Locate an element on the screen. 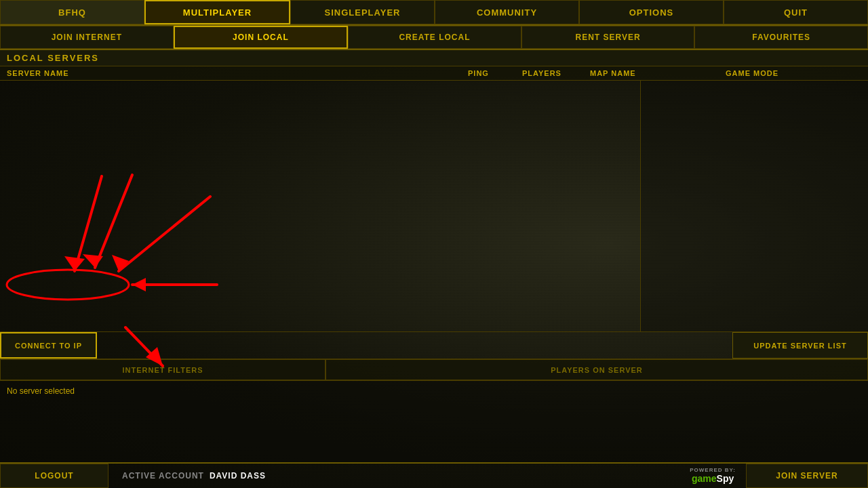 The height and width of the screenshot is (488, 868). footer-account: ACTIVE ACCOUNT David Dass is located at coordinates (394, 476).